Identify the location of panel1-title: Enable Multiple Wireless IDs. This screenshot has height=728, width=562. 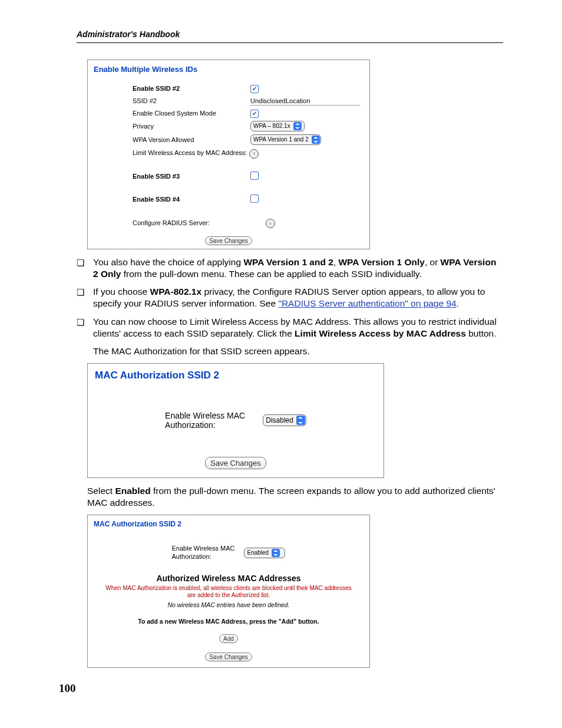
(229, 71).